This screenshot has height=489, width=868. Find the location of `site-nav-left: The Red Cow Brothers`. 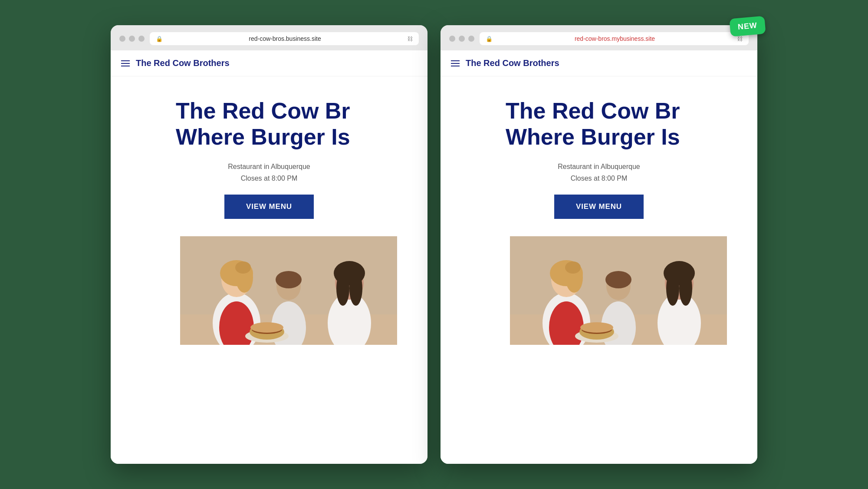

site-nav-left: The Red Cow Brothers is located at coordinates (269, 63).